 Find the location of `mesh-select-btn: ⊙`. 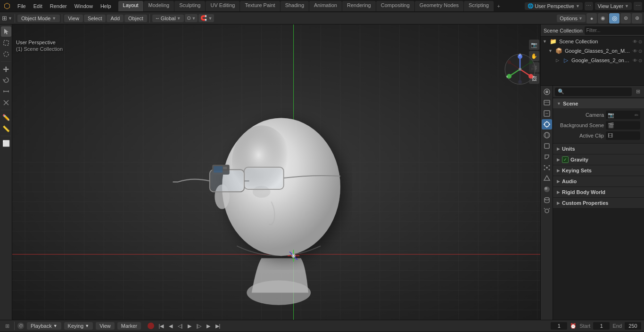

mesh-select-btn: ⊙ is located at coordinates (640, 60).